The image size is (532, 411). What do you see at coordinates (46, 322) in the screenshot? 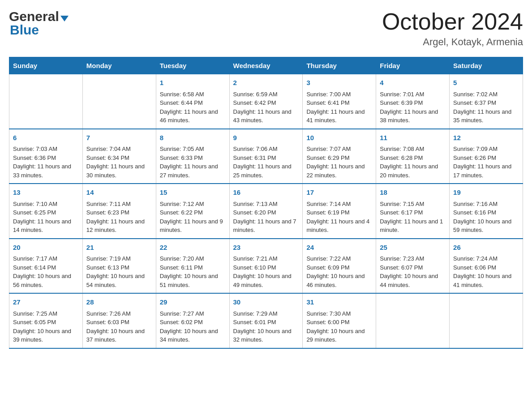
I see `day-info-line: Sunset: 6:05 PM` at bounding box center [46, 322].